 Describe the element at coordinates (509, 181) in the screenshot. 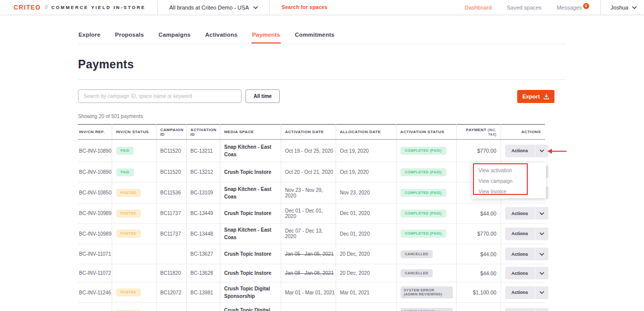

I see `menu-item-view-campaign: View campaign` at that location.